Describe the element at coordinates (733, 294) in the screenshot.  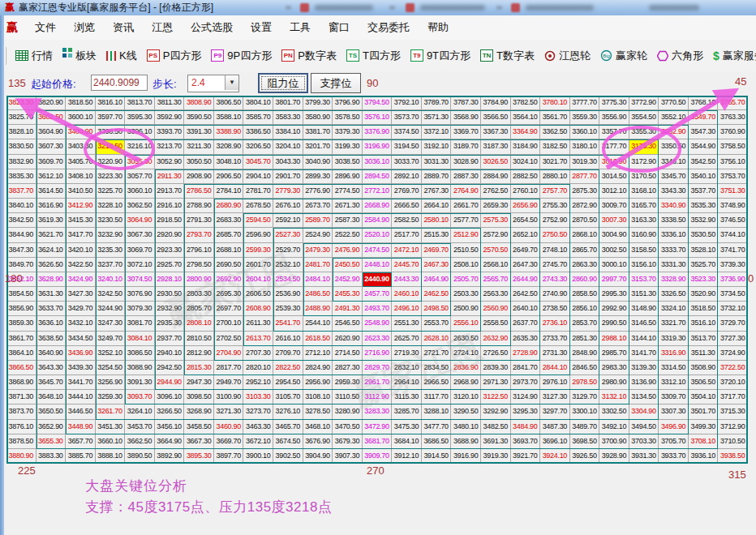
I see `grid-cell: 3734.50` at that location.